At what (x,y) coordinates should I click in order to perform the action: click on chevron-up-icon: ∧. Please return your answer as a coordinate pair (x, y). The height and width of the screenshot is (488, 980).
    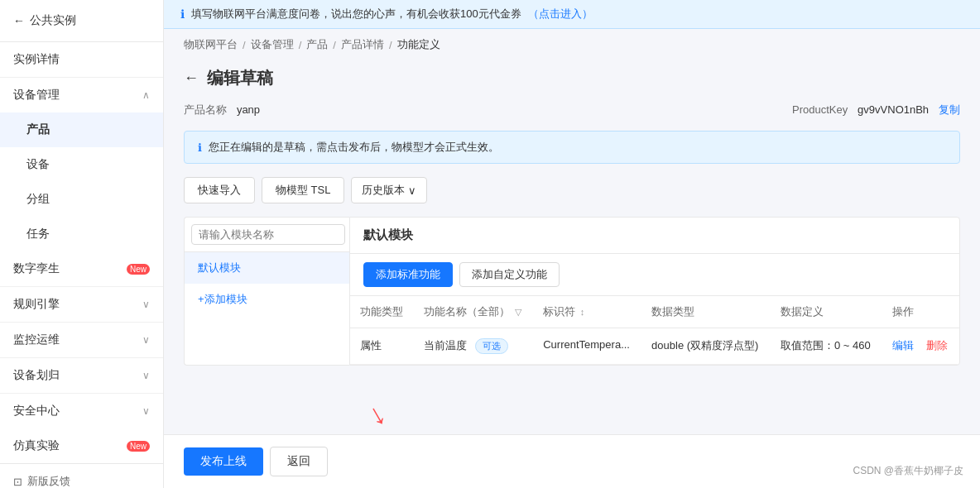
    Looking at the image, I should click on (146, 95).